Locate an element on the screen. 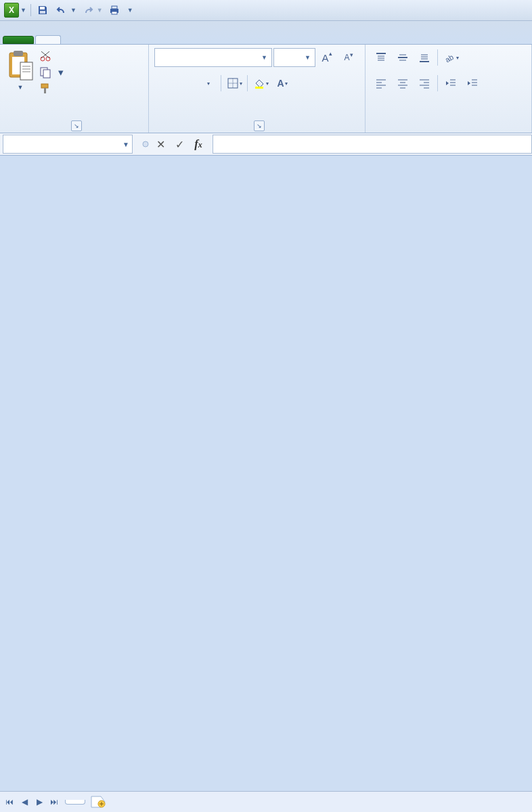  name-box: ▼ is located at coordinates (68, 144).